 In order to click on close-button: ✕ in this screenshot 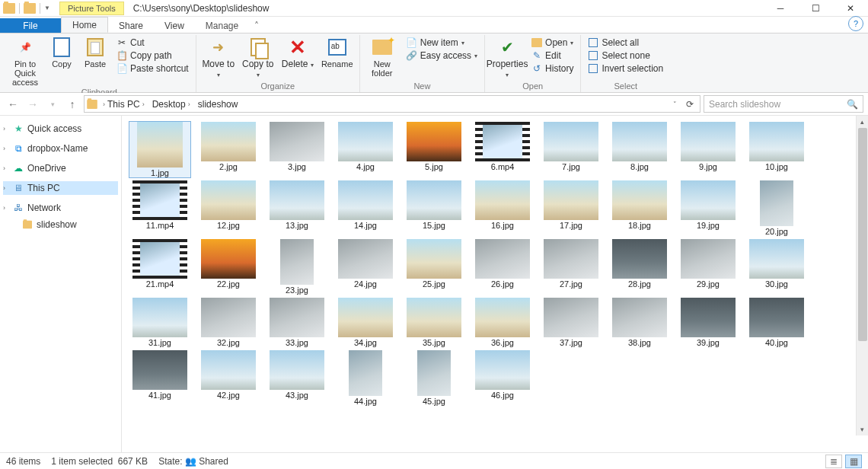, I will do `click(850, 8)`.